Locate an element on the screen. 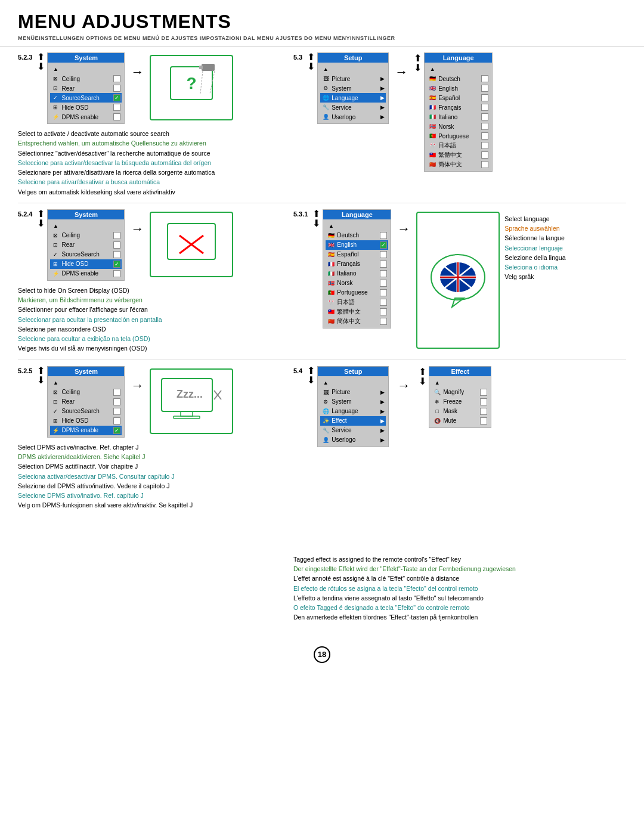 This screenshot has height=818, width=644. menu-item-freeze: ❄ Freeze is located at coordinates (460, 402).